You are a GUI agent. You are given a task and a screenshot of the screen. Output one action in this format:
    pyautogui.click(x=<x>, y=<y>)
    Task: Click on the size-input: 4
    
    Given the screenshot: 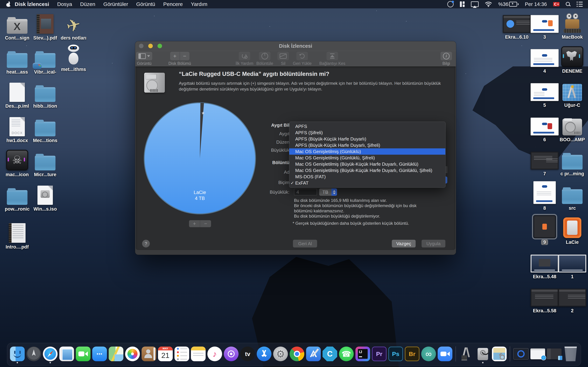 What is the action you would take?
    pyautogui.click(x=305, y=192)
    